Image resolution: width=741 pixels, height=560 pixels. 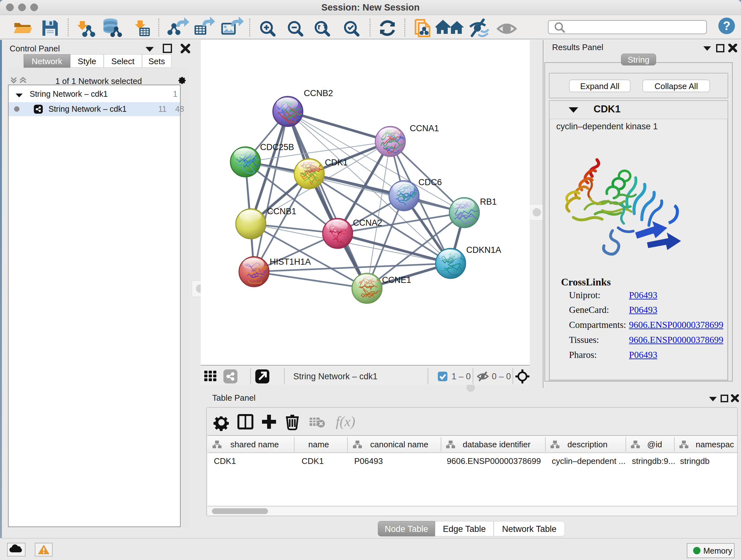 I want to click on svg-text: canonical name, so click(x=399, y=444).